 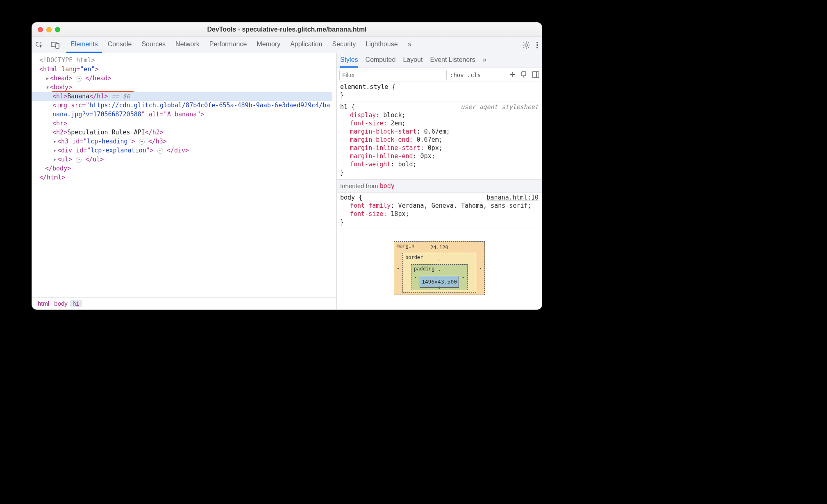 What do you see at coordinates (120, 45) in the screenshot?
I see `tab-console: Console` at bounding box center [120, 45].